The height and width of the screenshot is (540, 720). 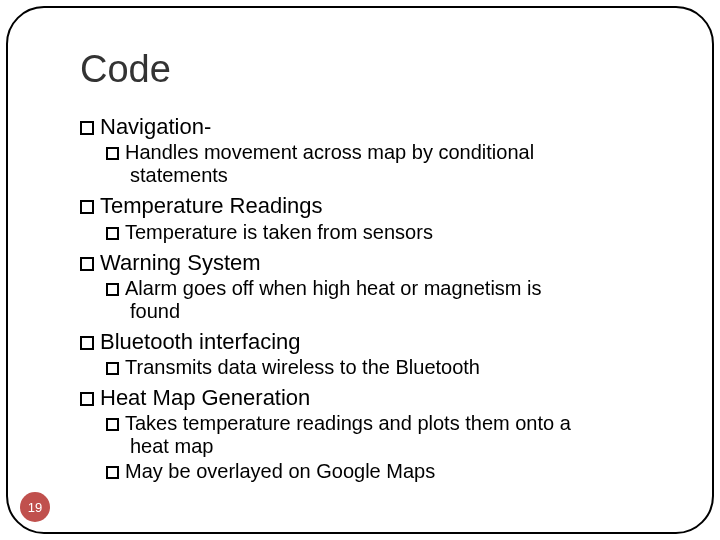 I want to click on bullet-heat-map-generation: Heat Map Generation, so click(x=380, y=398).